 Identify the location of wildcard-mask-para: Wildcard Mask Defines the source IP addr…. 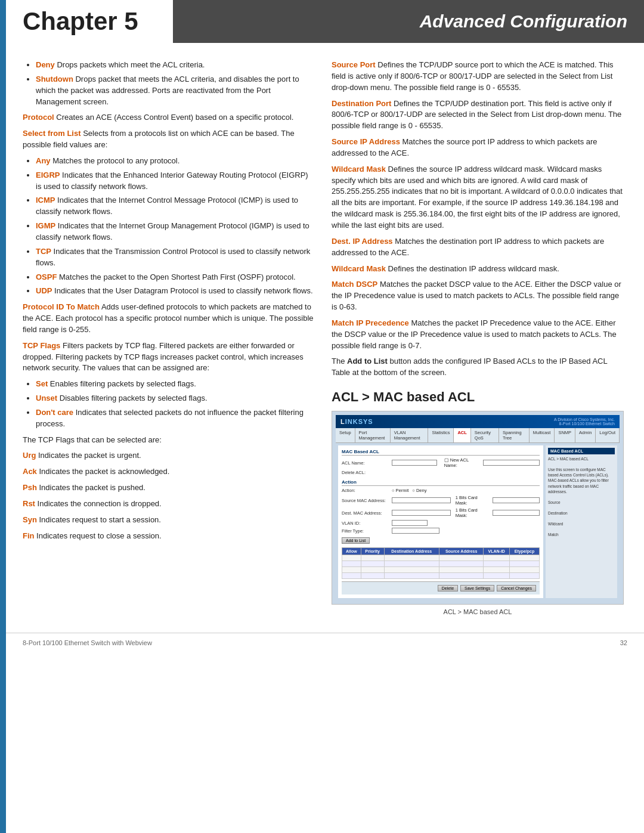
(478, 198).